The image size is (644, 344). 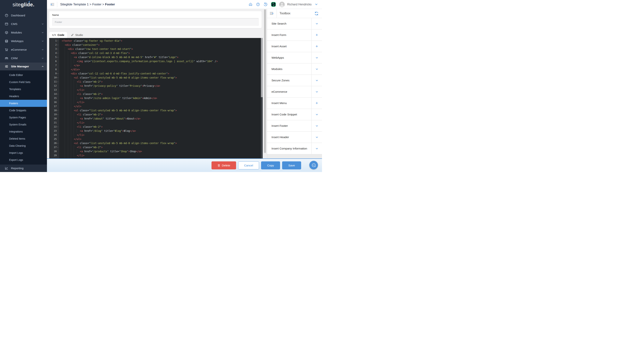 What do you see at coordinates (24, 139) in the screenshot?
I see `sidebar-subitem-deleted-items: Deleted Items` at bounding box center [24, 139].